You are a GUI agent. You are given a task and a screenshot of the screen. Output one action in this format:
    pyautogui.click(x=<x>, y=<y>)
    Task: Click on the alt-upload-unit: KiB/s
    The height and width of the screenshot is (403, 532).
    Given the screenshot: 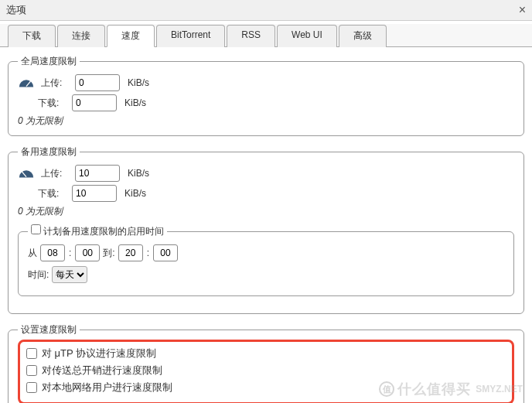 What is the action you would take?
    pyautogui.click(x=138, y=173)
    